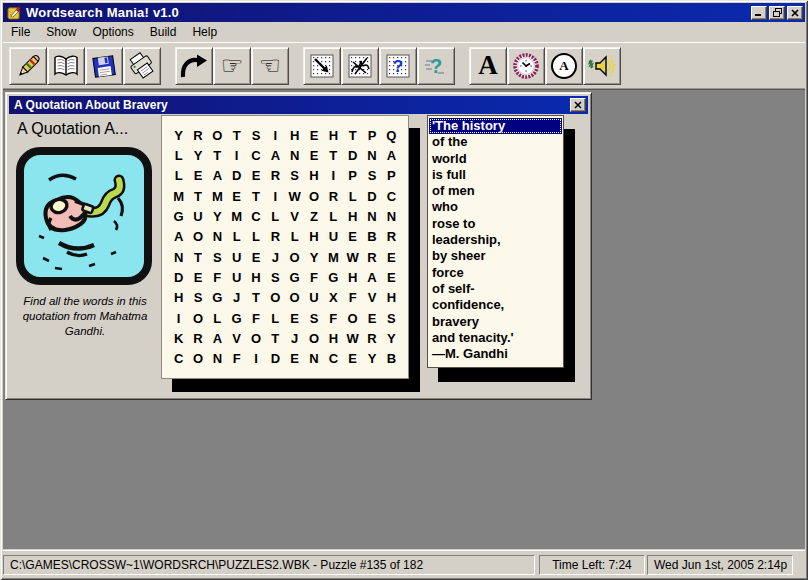 The image size is (808, 580). Describe the element at coordinates (496, 256) in the screenshot. I see `word-list-item: by sheer` at that location.